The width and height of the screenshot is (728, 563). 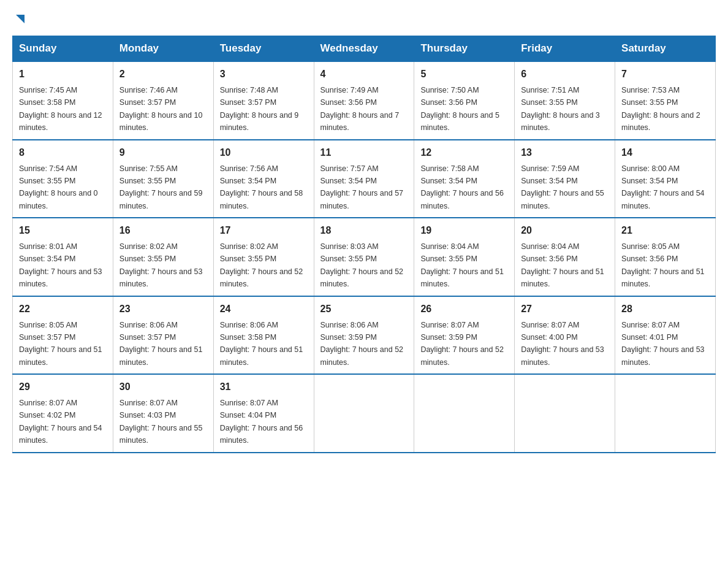 What do you see at coordinates (63, 231) in the screenshot?
I see `day-number: 15` at bounding box center [63, 231].